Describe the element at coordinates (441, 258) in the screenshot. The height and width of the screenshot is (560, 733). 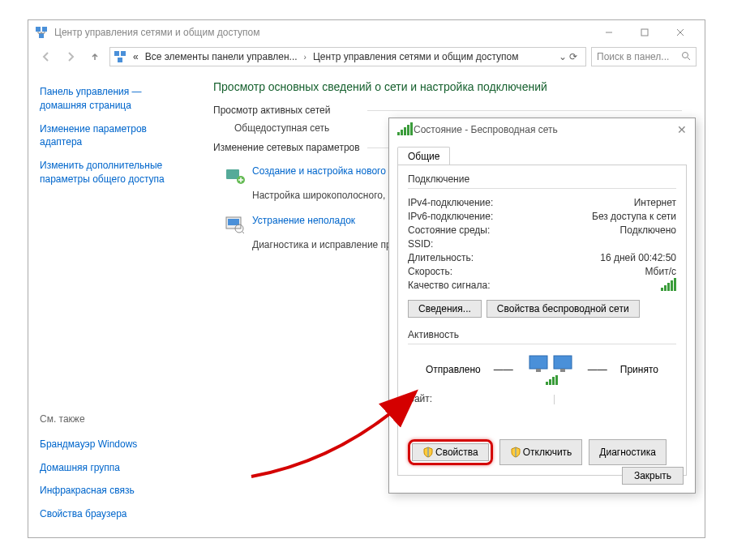
I see `duration-label: Длительность:` at that location.